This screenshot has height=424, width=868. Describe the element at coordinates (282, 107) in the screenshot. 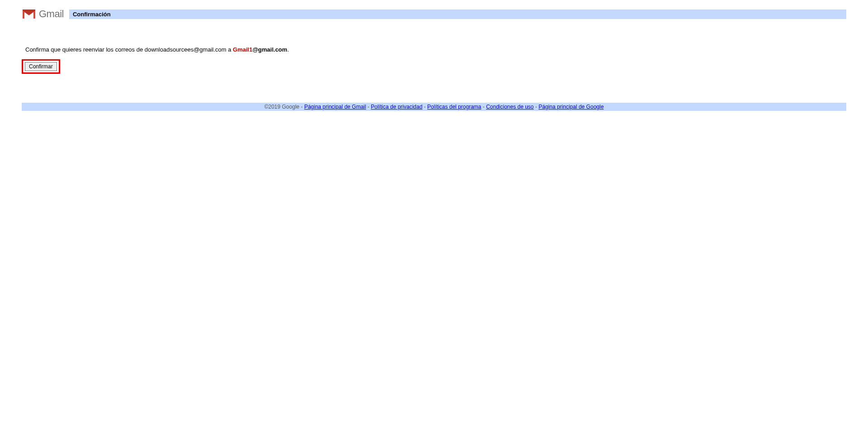

I see `footer-copyright: ©2019 Google` at that location.